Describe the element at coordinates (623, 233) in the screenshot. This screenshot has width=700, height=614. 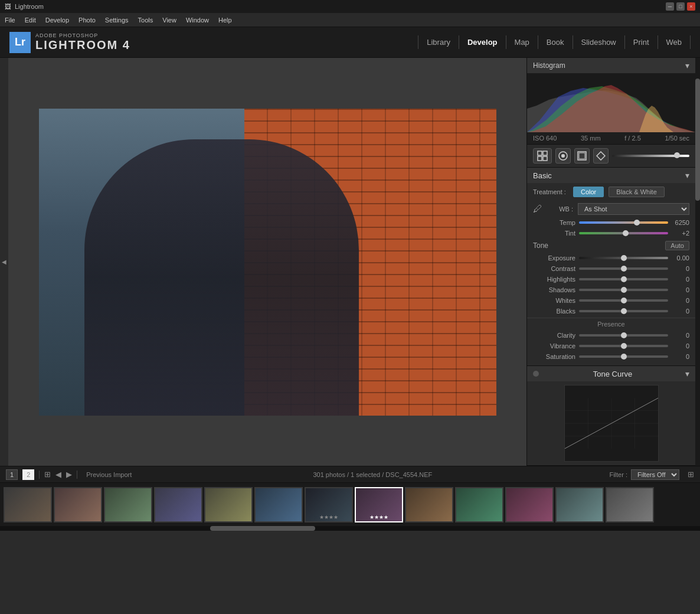
I see `tint-slider-track` at that location.